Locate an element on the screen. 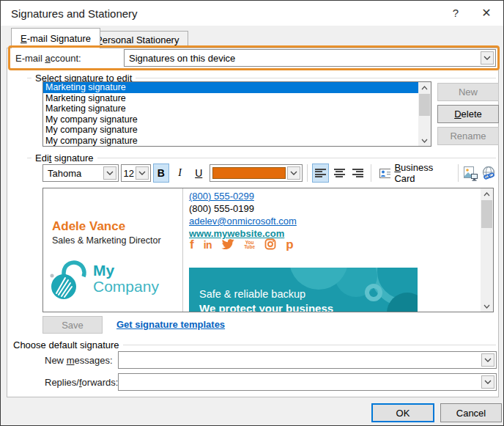  twitter-icon is located at coordinates (228, 245).